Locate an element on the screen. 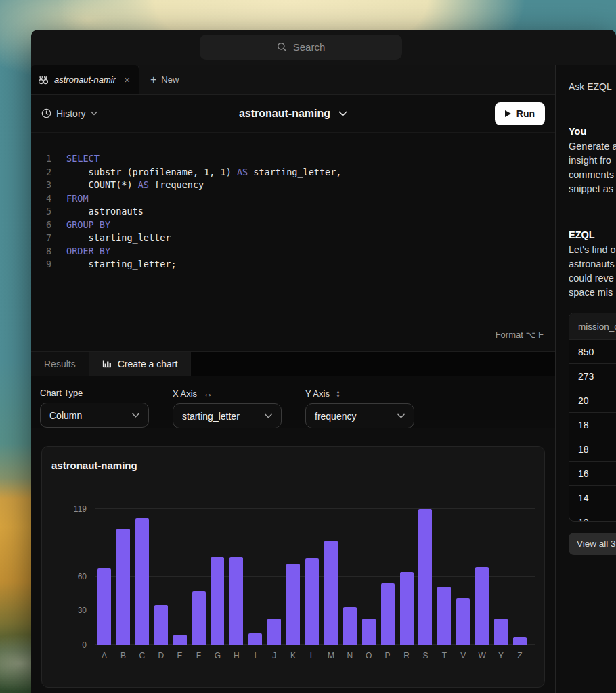 The height and width of the screenshot is (693, 616). line-number: 5 is located at coordinates (56, 212).